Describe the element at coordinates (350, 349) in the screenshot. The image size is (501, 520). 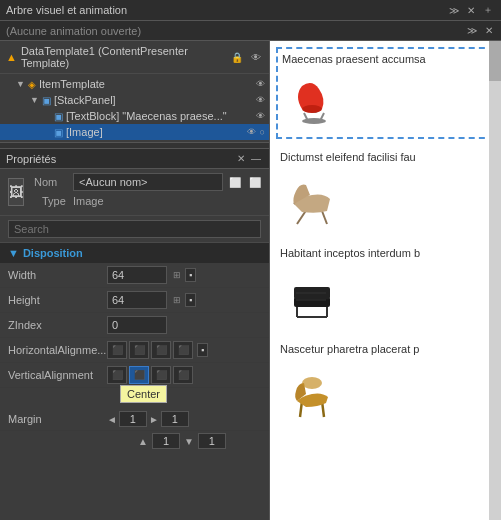
I see `preview-text-3: Nascetur pharetra placerat p` at that location.